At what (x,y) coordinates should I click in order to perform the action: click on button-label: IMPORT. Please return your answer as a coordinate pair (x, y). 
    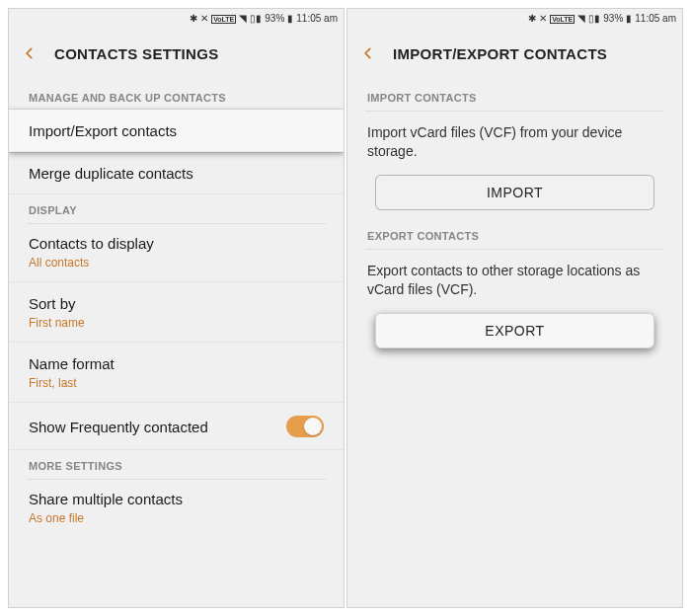
    Looking at the image, I should click on (515, 192).